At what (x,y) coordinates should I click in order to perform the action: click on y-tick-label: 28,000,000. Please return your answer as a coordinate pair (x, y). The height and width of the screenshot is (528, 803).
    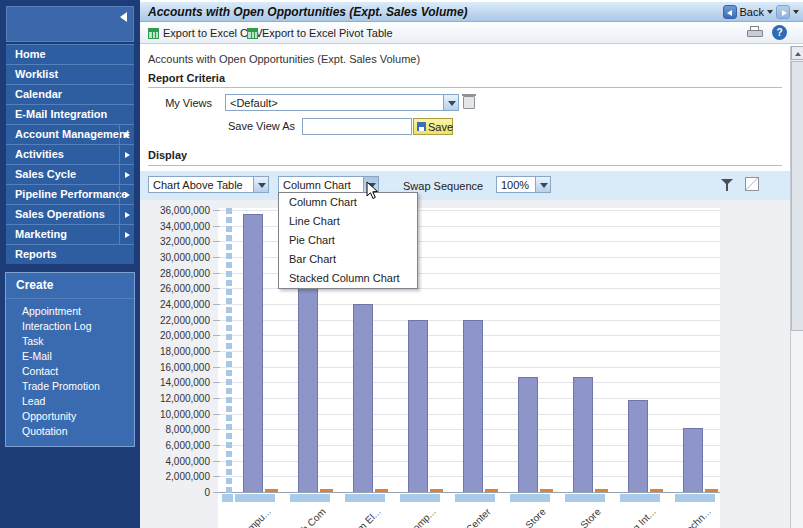
    Looking at the image, I should click on (176, 274).